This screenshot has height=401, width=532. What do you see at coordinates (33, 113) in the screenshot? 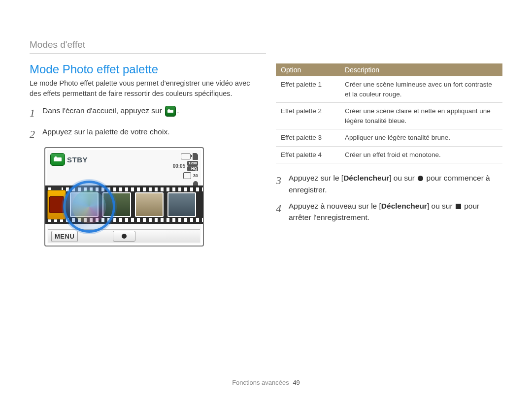
I see `step-number: 1` at bounding box center [33, 113].